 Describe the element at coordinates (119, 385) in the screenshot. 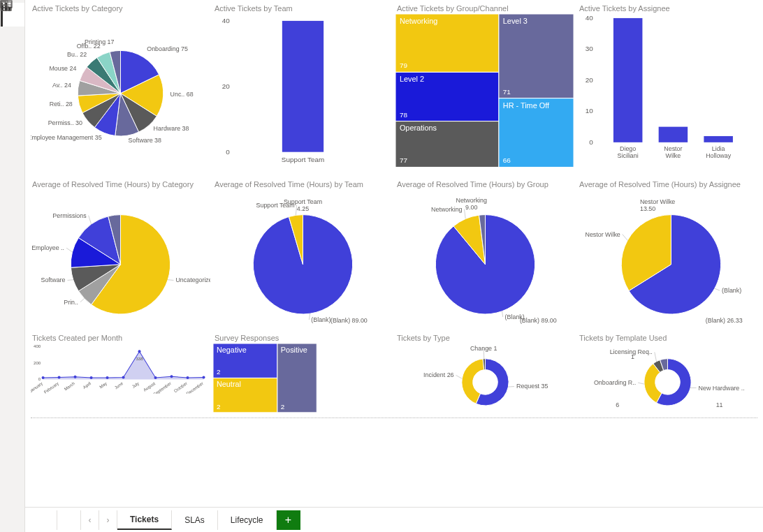

I see `svg-text: June` at that location.